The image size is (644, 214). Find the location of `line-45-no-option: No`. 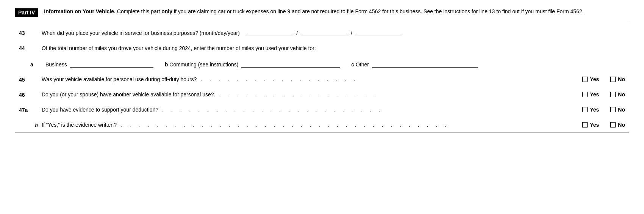

line-45-no-option: No is located at coordinates (617, 79).